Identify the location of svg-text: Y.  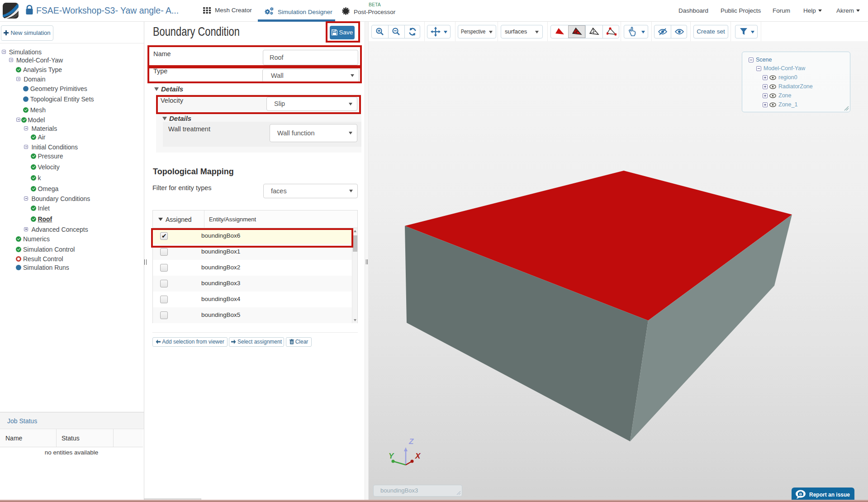
(392, 456).